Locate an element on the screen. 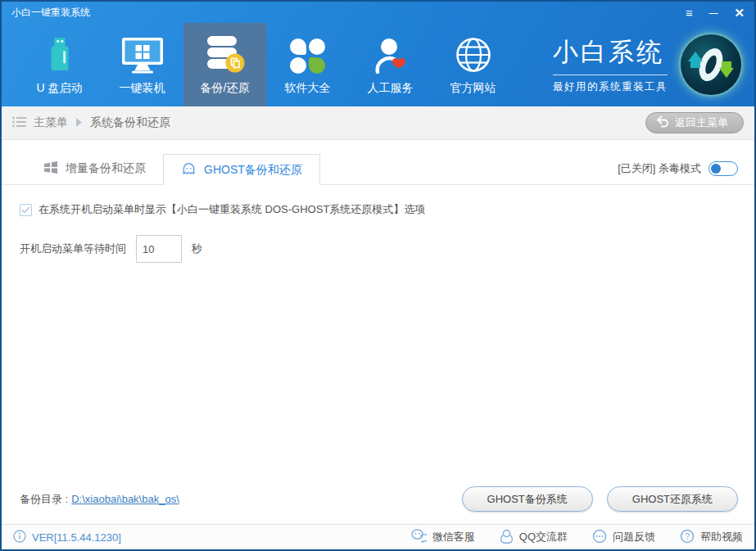  antivirus-label: [已关闭] 杀毒模式 is located at coordinates (659, 169).